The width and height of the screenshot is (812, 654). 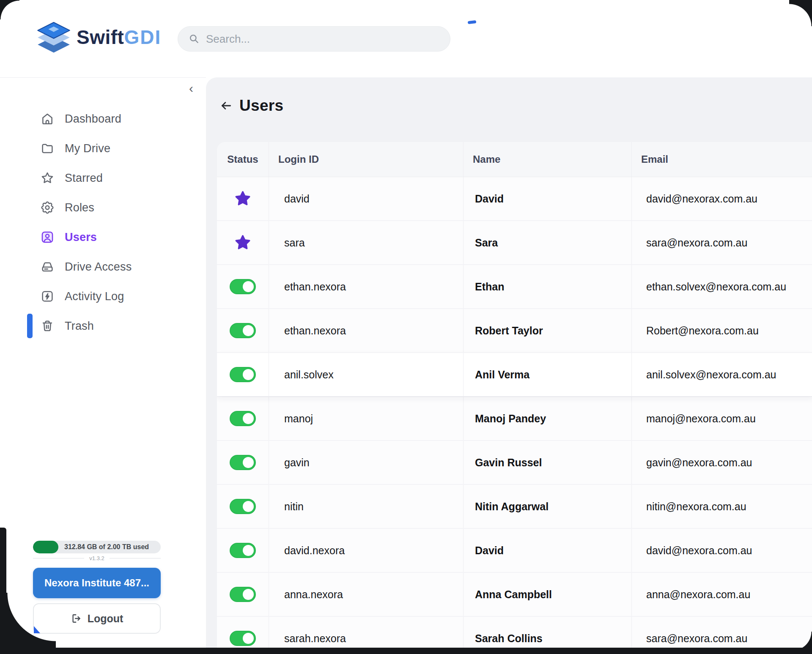 What do you see at coordinates (103, 119) in the screenshot?
I see `sidebar-item-dashboard: Dashboard` at bounding box center [103, 119].